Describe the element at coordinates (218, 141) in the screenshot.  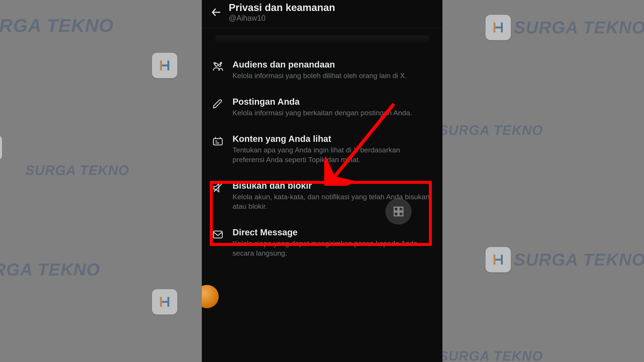
I see `content-icon` at that location.